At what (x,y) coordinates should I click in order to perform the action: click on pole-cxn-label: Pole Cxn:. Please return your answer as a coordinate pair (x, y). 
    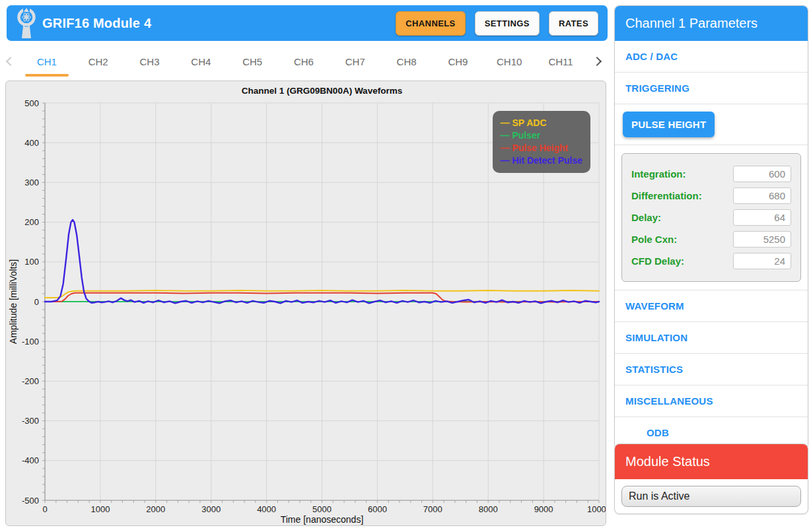
    Looking at the image, I should click on (654, 239).